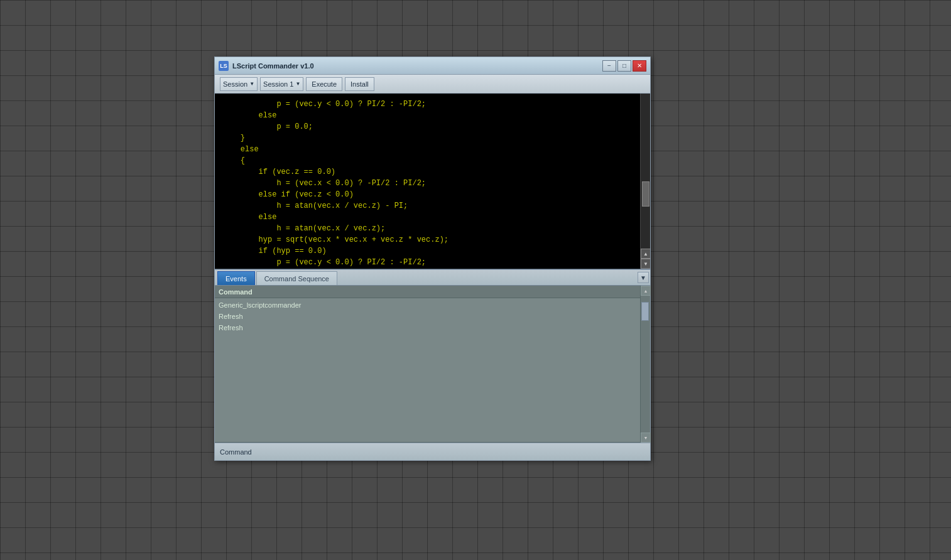 This screenshot has width=951, height=560. I want to click on events-scrollbar-track, so click(646, 364).